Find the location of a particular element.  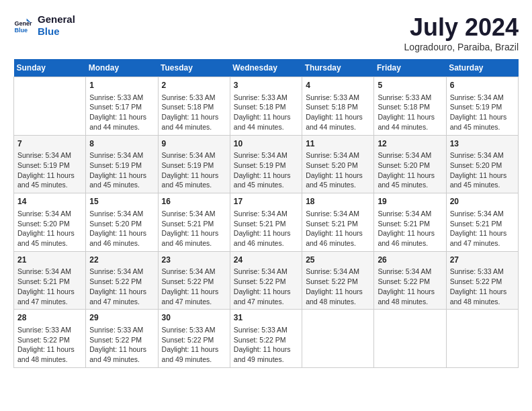

day-number: 27 is located at coordinates (482, 261).